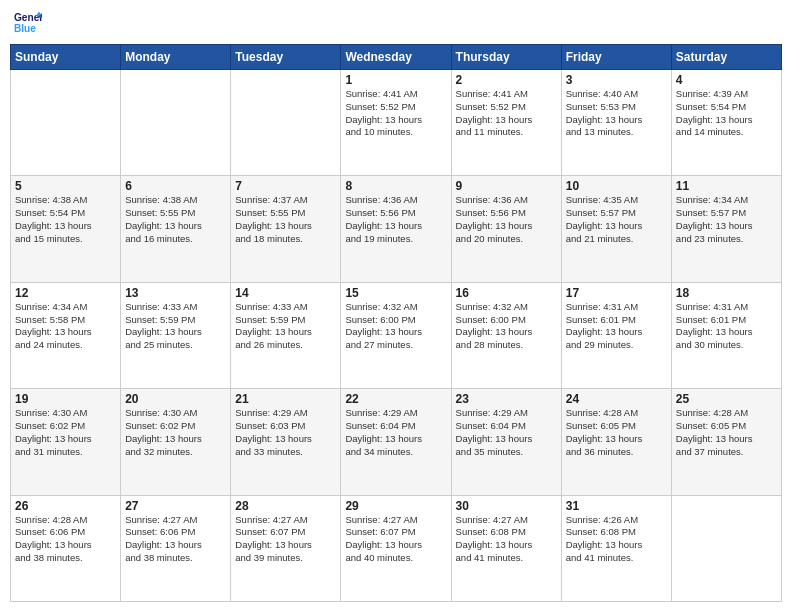 The height and width of the screenshot is (612, 792). Describe the element at coordinates (506, 442) in the screenshot. I see `calendar-cell: 23Sunrise: 4:29 AM Sunset: 6:04 PM Dayli…` at that location.